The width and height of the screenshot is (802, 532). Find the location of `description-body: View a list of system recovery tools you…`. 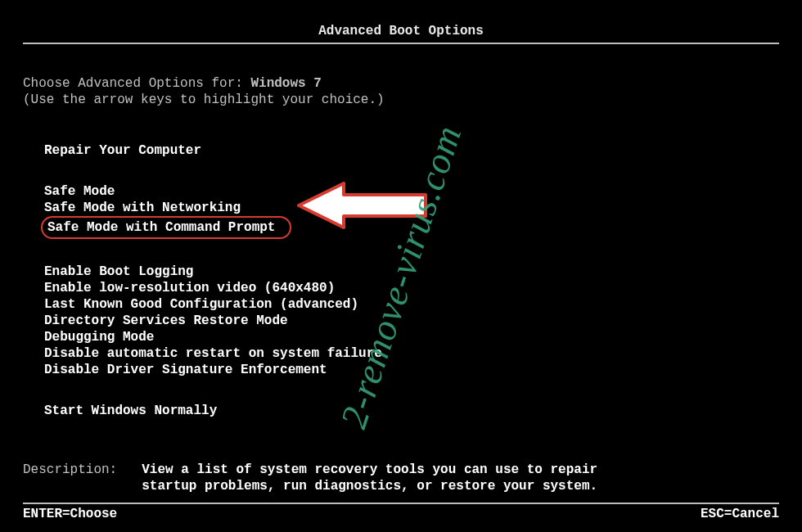

description-body: View a list of system recovery tools you… is located at coordinates (371, 478).